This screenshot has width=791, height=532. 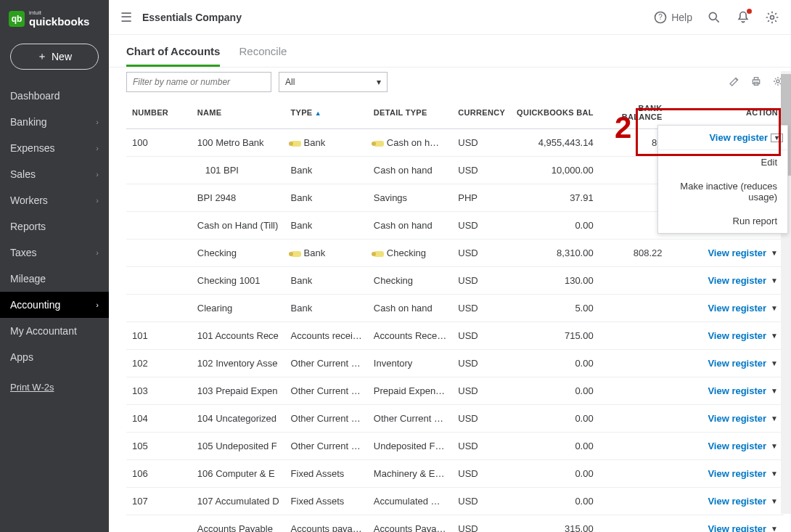 What do you see at coordinates (327, 113) in the screenshot?
I see `col-type: TYPE ▲` at bounding box center [327, 113].